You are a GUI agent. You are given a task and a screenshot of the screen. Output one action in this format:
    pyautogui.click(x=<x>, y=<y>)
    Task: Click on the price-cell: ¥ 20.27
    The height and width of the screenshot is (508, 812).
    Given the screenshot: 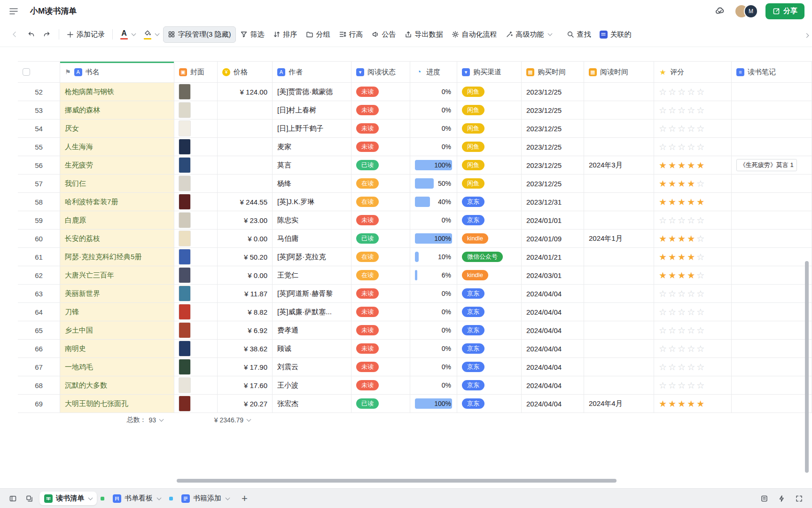 What is the action you would take?
    pyautogui.click(x=245, y=404)
    